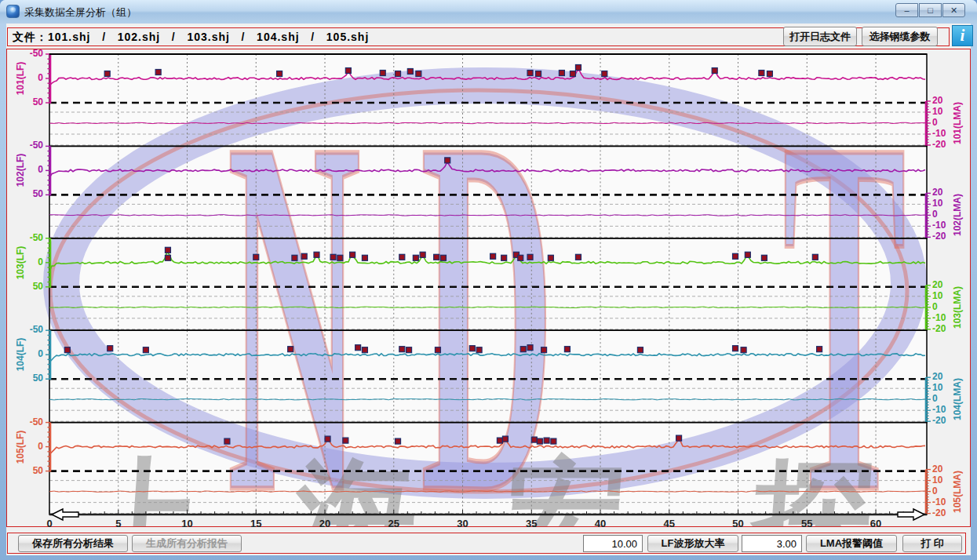 The width and height of the screenshot is (977, 560). Describe the element at coordinates (73, 544) in the screenshot. I see `save-all-results-button: 保存所有分析结果` at that location.